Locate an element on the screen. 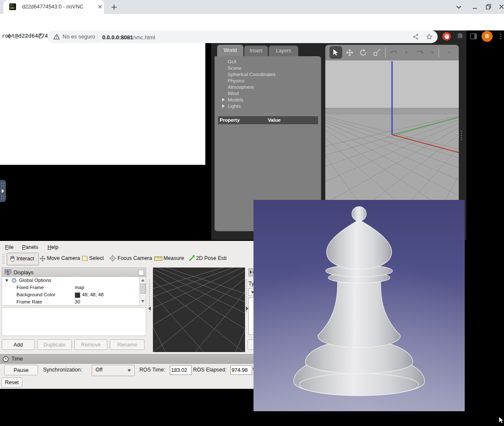 The image size is (504, 426). kebab-menu-icon is located at coordinates (501, 36).